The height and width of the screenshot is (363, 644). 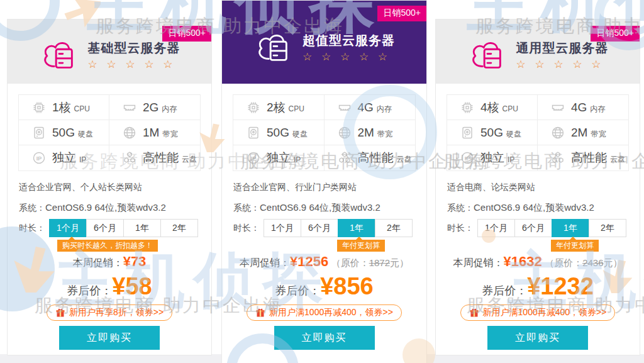 What do you see at coordinates (385, 133) in the screenshot?
I see `spec-unit: 带宽` at bounding box center [385, 133].